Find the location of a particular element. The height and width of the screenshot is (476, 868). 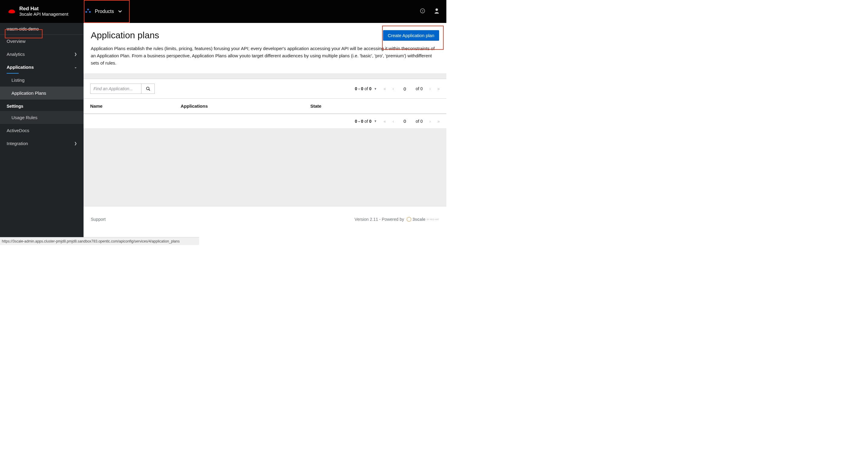

sidebar-group-settings: Settings is located at coordinates (42, 105).